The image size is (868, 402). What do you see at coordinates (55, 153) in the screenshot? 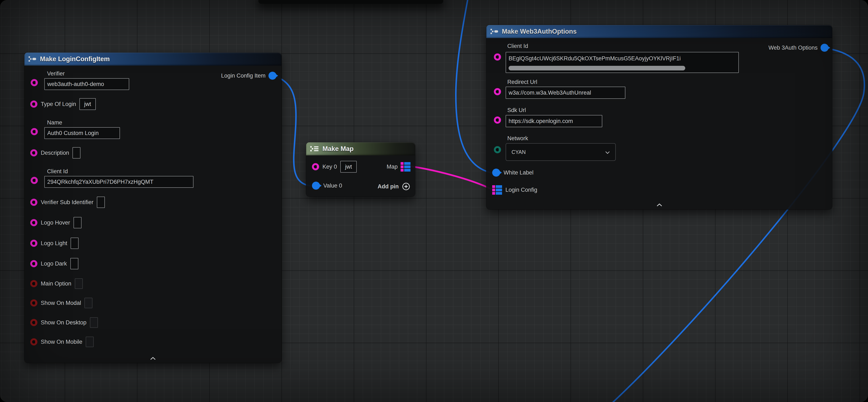
I see `pin-row-description: Description` at bounding box center [55, 153].